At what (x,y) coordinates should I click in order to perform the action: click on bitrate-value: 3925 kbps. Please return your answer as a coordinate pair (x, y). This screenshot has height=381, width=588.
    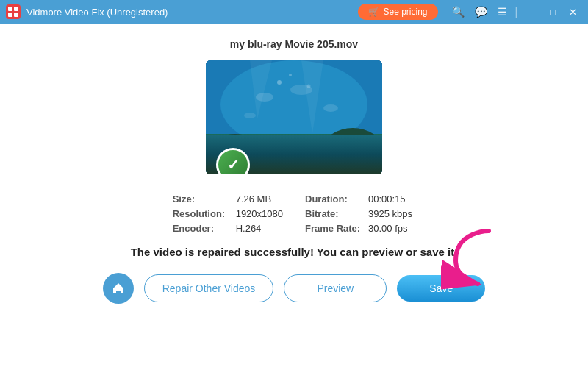
    Looking at the image, I should click on (390, 213).